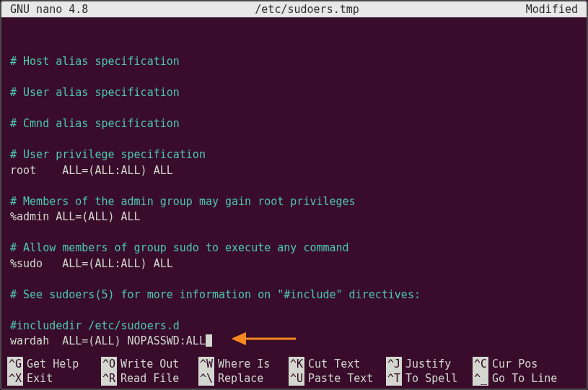  What do you see at coordinates (95, 92) in the screenshot?
I see `file-line: # User alias specification` at bounding box center [95, 92].